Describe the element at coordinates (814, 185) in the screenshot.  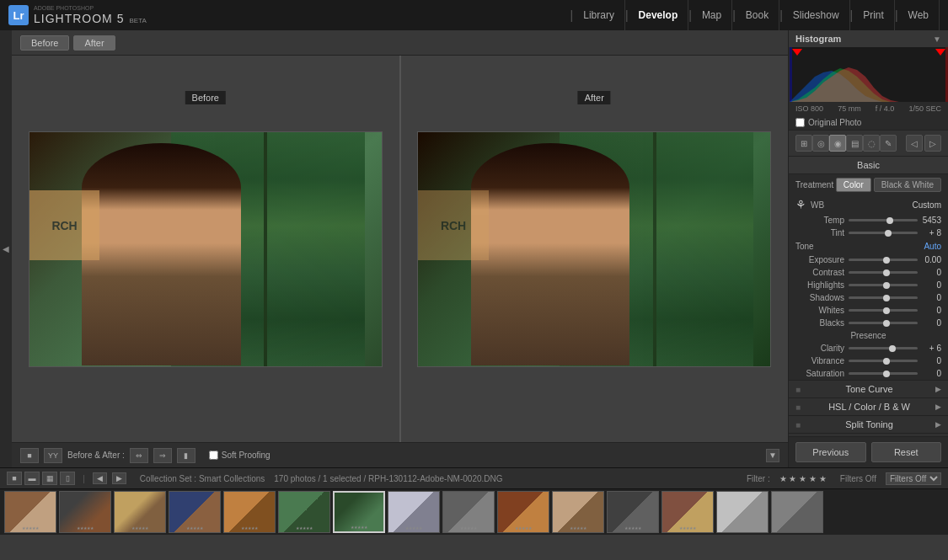
I see `treatment-label: Treatment` at that location.